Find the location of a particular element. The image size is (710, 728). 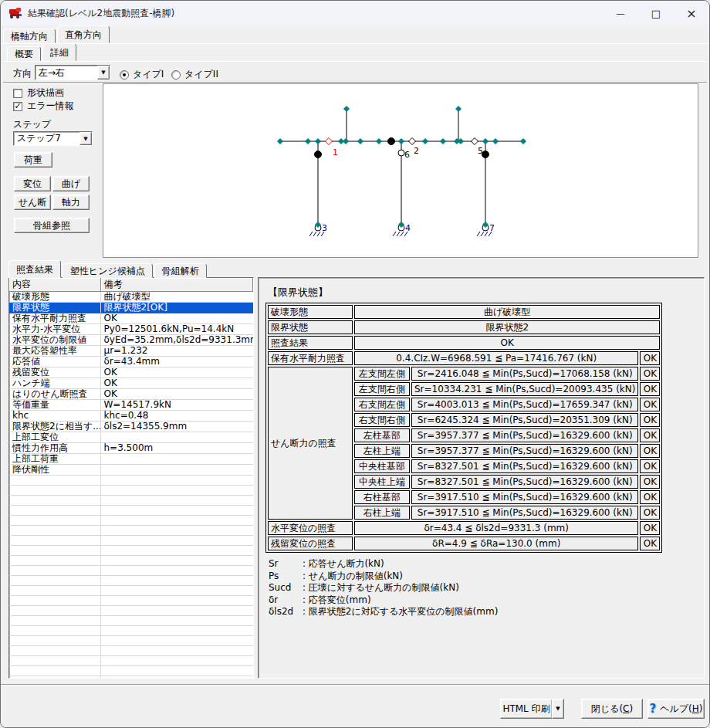

shape-checkbox-label: 形状描画 is located at coordinates (46, 93).